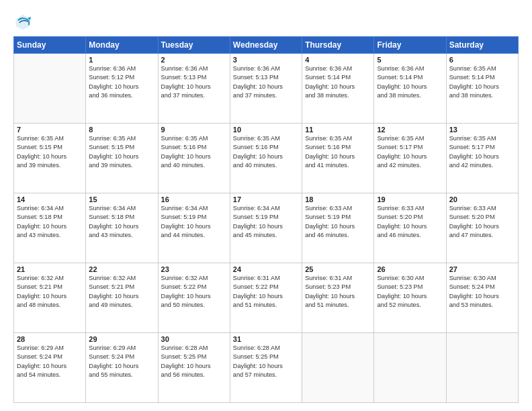  What do you see at coordinates (482, 298) in the screenshot?
I see `calendar-cell: 27Sunrise: 6:30 AM Sunset: 5:24 PM Dayli…` at bounding box center [482, 298].